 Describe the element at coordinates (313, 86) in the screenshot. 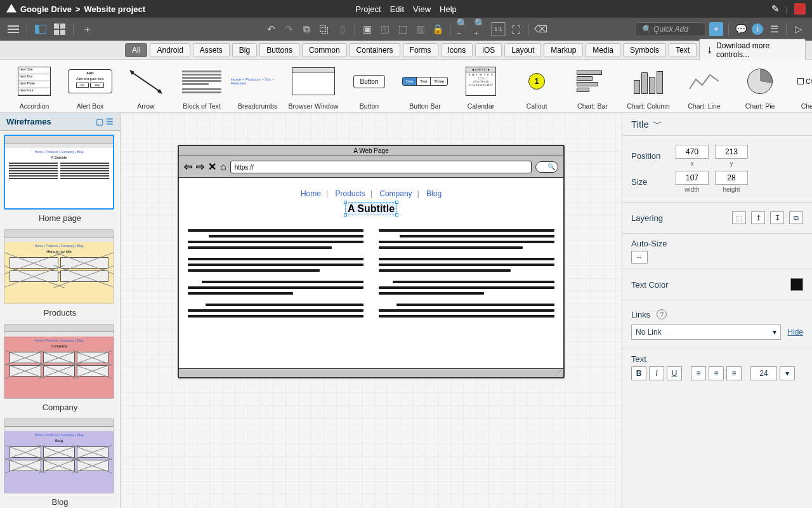

I see `palette-browser: Browser Window` at that location.